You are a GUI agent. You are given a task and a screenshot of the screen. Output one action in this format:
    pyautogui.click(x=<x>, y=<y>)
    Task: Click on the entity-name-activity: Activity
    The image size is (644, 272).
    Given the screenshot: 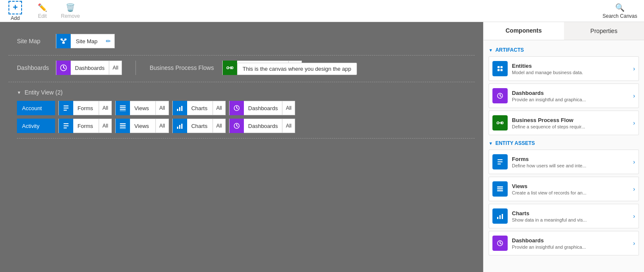 What is the action you would take?
    pyautogui.click(x=36, y=126)
    